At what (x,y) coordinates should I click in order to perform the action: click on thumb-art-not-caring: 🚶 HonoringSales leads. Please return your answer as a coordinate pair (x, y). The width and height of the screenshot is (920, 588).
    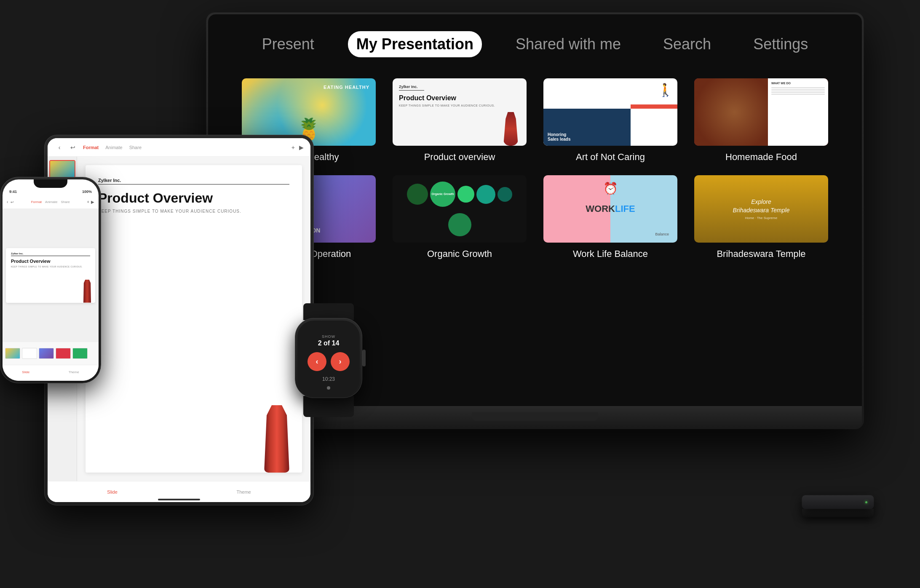
    Looking at the image, I should click on (610, 112).